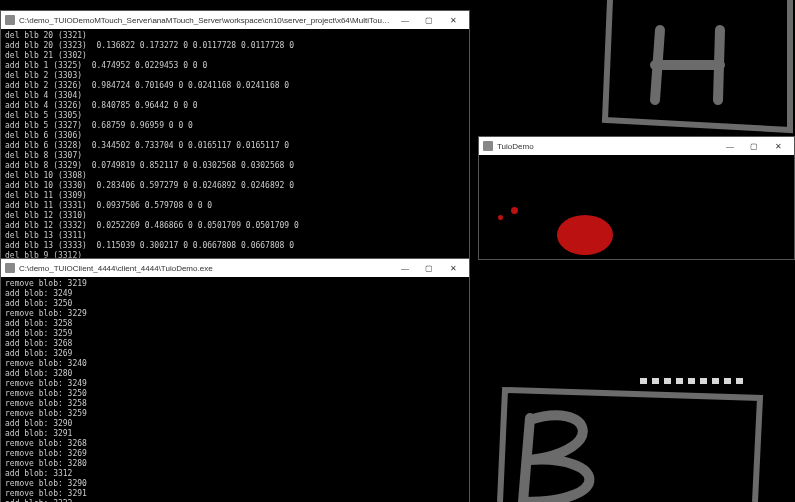 This screenshot has height=502, width=795. What do you see at coordinates (206, 268) in the screenshot?
I see `client-title: C:\demo_TUIOClient_4444\client_4444\Tuio…` at bounding box center [206, 268].